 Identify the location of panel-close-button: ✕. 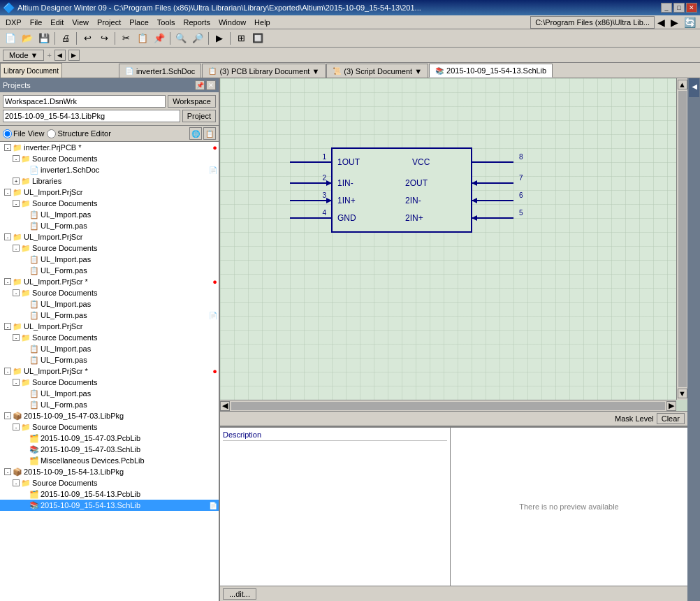
(211, 85).